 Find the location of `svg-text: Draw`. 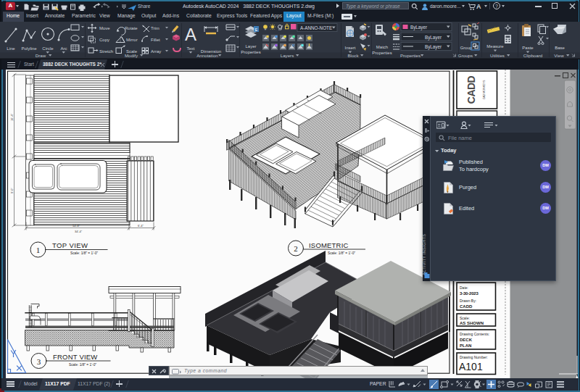

svg-text: Draw is located at coordinates (41, 55).